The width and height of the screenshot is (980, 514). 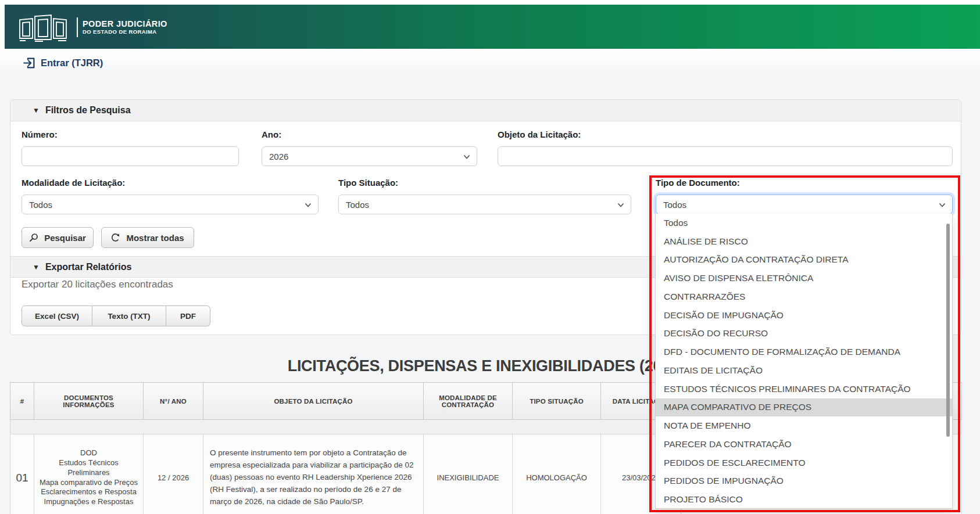 I want to click on documento-label: Tipo de Documento:, so click(x=698, y=182).